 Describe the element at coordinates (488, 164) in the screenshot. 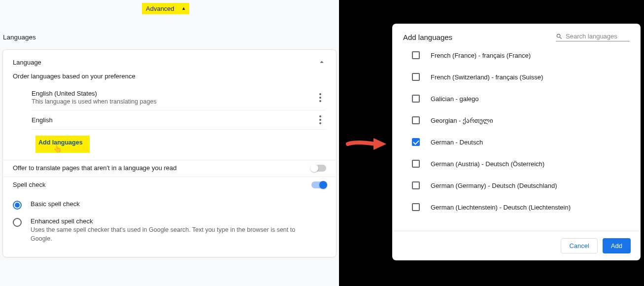

I see `language-option-label: German (Austria) - Deutsch (Österreich)` at that location.